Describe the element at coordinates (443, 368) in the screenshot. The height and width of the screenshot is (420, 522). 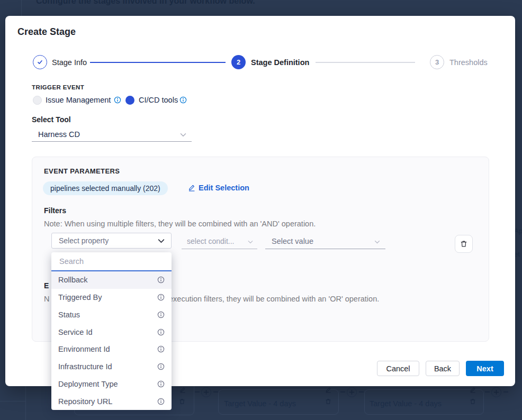
I see `back-button: Back` at that location.